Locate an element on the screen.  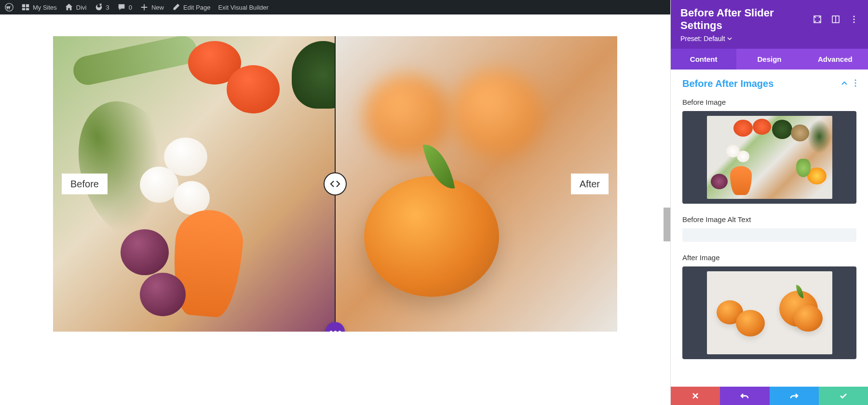
exit-visual-builder-link: Exit Visual Builder is located at coordinates (243, 8).